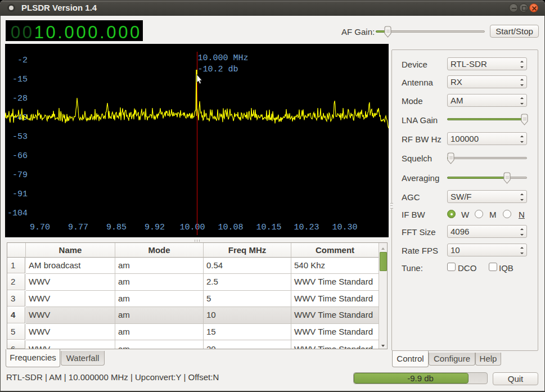  I want to click on svg-text: 9.77, so click(78, 227).